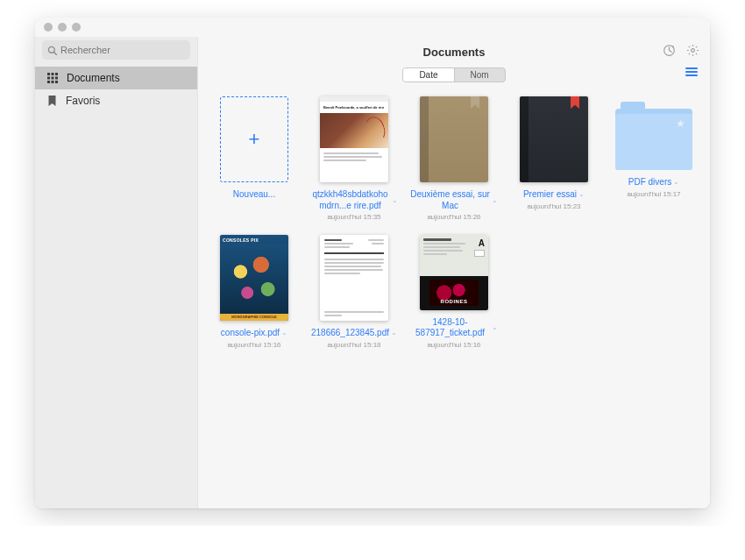 This screenshot has height=560, width=745. What do you see at coordinates (254, 333) in the screenshot?
I see `document-name: console-pix.pdf⌄` at bounding box center [254, 333].